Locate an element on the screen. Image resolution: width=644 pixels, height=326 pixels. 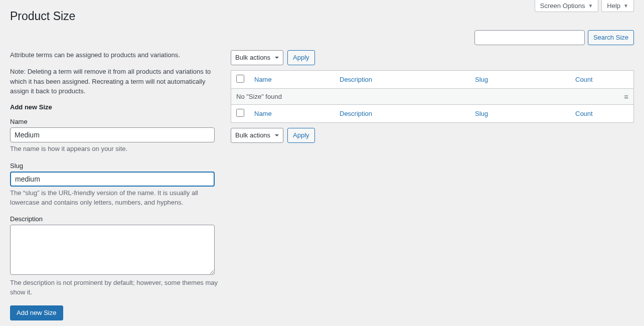
description-input is located at coordinates (112, 250).